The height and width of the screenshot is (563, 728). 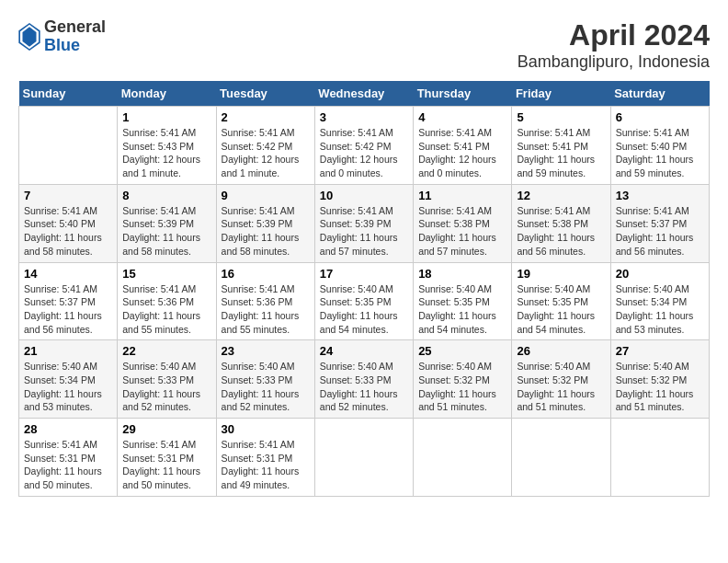 What do you see at coordinates (463, 145) in the screenshot?
I see `day-cell: 4Sunrise: 5:41 AM Sunset: 5:41 PM Daylig…` at bounding box center [463, 145].